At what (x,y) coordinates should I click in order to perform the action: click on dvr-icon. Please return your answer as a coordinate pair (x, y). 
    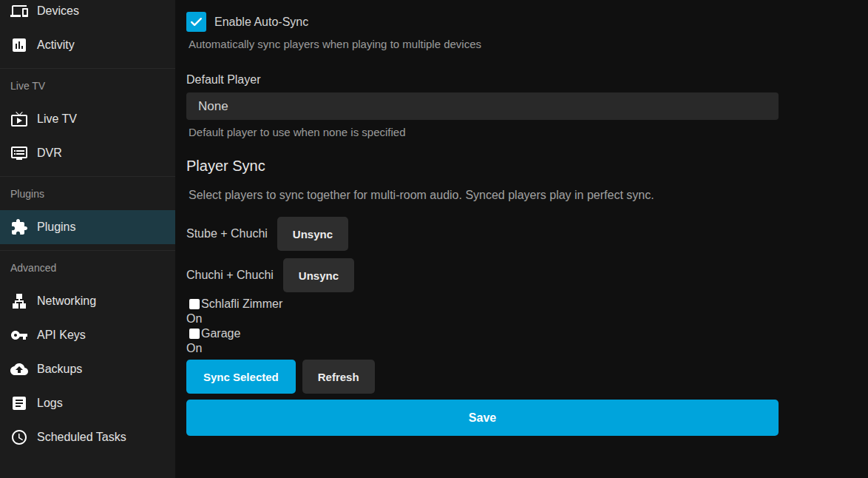
    Looking at the image, I should click on (19, 153).